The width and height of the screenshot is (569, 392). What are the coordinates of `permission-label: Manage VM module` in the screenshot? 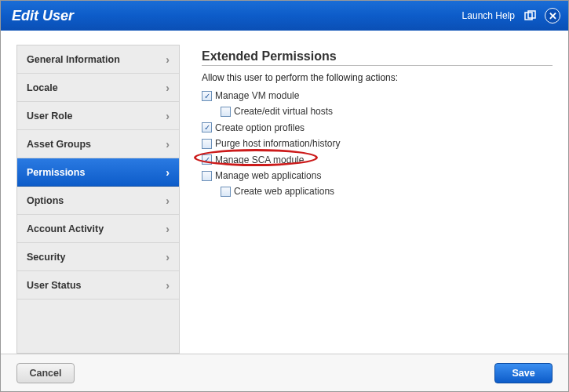 It's located at (257, 96).